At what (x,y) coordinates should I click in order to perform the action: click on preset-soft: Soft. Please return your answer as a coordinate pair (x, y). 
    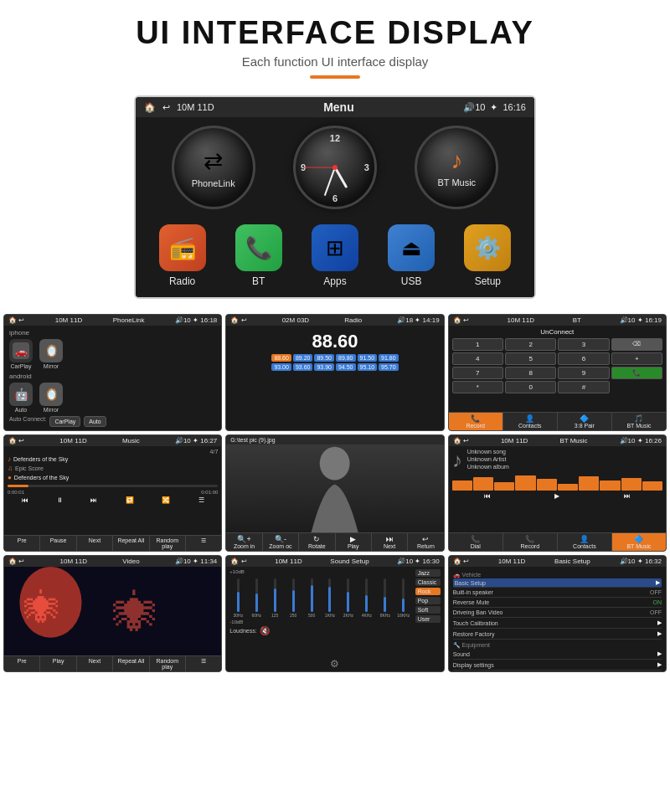
    Looking at the image, I should click on (428, 609).